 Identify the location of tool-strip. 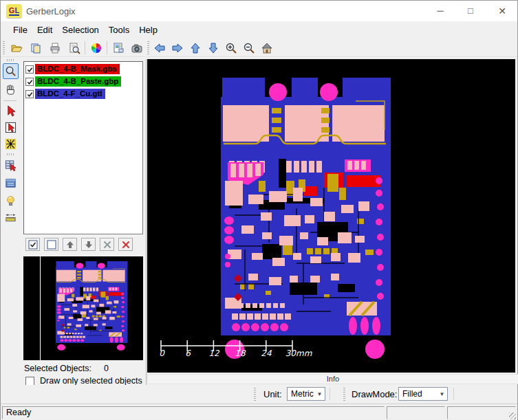
(10, 230).